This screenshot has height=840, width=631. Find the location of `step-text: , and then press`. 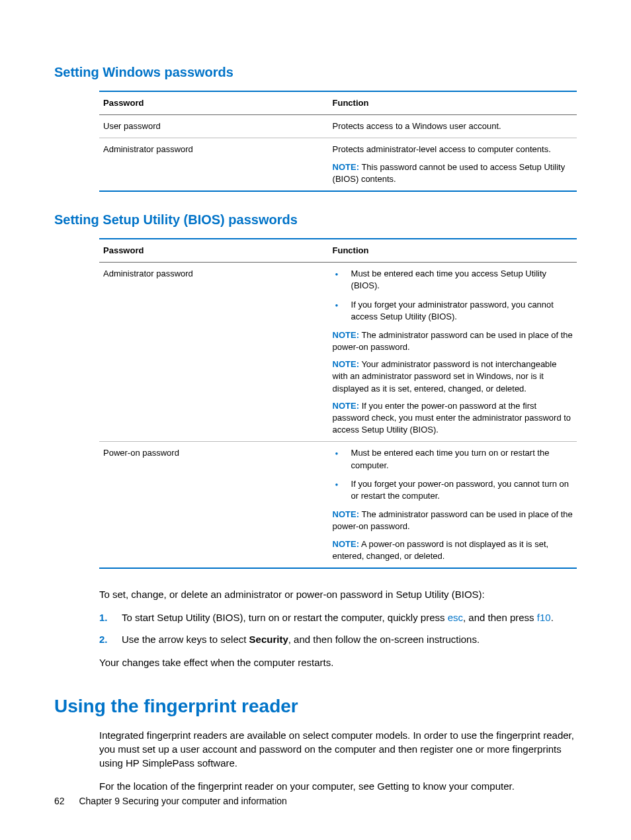

step-text: , and then press is located at coordinates (500, 618).